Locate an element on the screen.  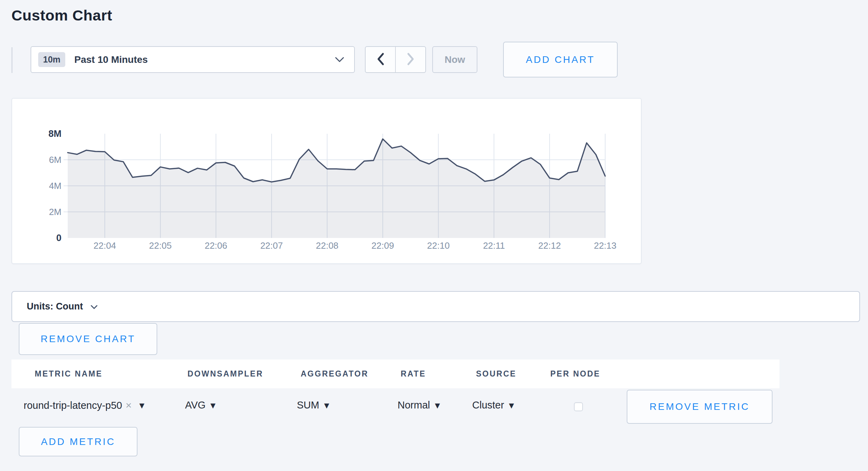
svg-text: 0 is located at coordinates (59, 238).